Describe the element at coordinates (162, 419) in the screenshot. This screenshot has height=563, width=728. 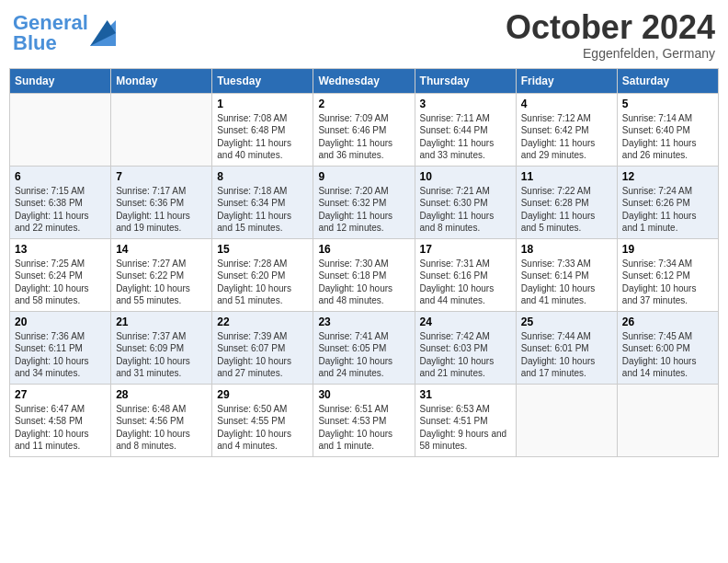
I see `table-row: 28Sunrise: 6:48 AMSunset: 4:56 PMDayligh…` at that location.